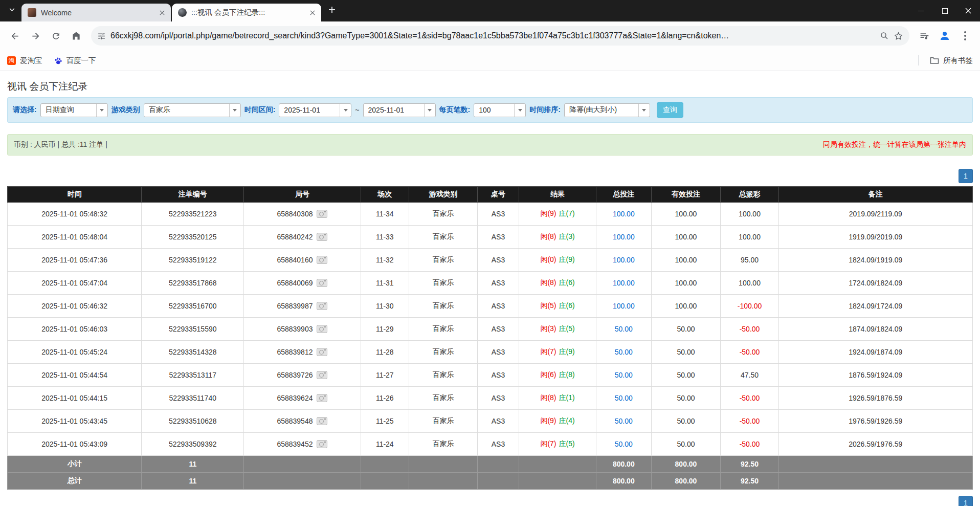  What do you see at coordinates (75, 422) in the screenshot?
I see `cell-time: 2025-11-01 05:43:45` at bounding box center [75, 422].